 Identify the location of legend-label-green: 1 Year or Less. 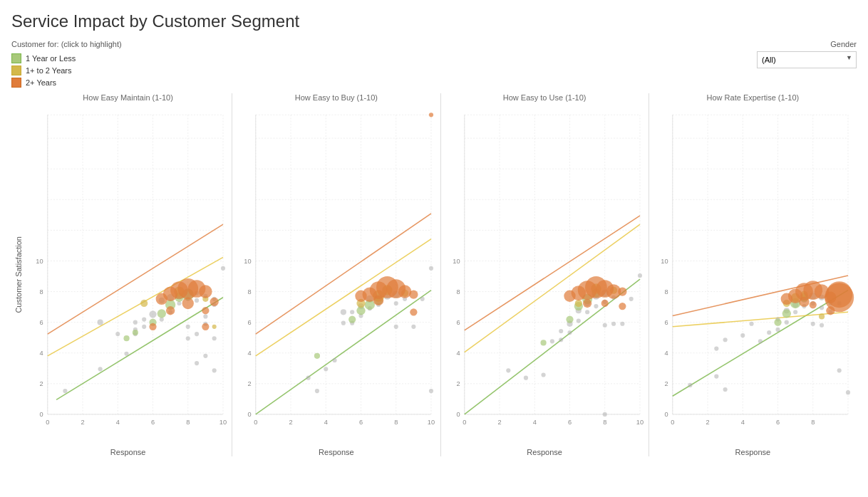
(51, 58).